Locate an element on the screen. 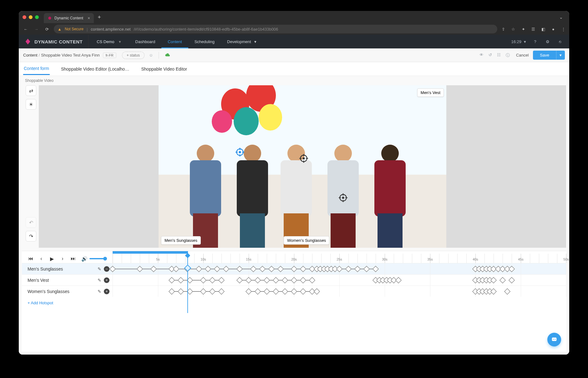  chat-fab-icon is located at coordinates (554, 340).